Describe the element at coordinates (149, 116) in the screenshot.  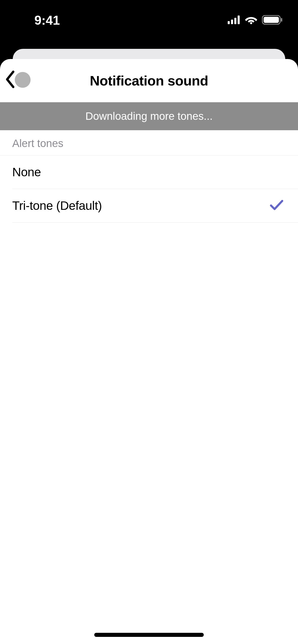
I see `downloading-banner: Downloading more tones...` at that location.